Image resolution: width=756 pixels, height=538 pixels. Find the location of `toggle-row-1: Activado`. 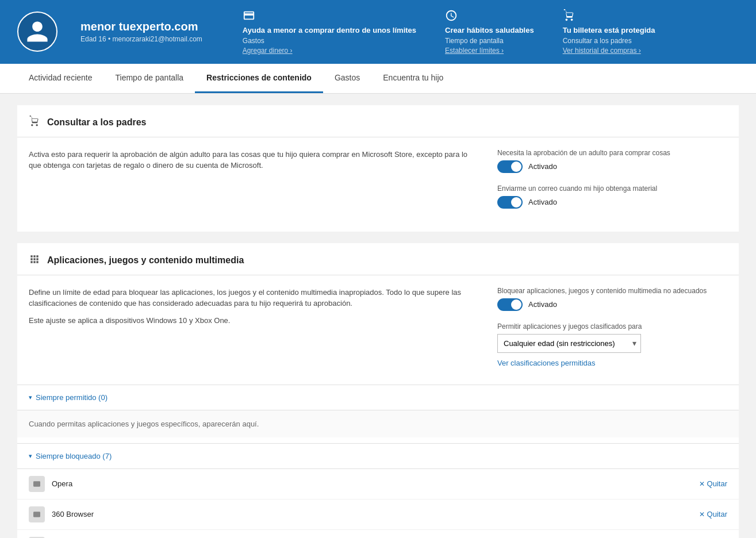

toggle-row-1: Activado is located at coordinates (612, 167).